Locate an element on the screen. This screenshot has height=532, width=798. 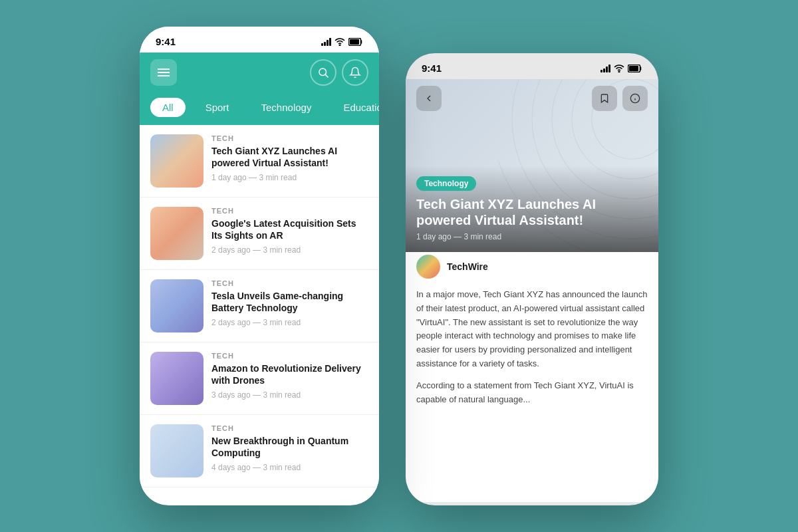
news-info-2: TECH Google's Latest Acquisition Sets It… is located at coordinates (290, 231).